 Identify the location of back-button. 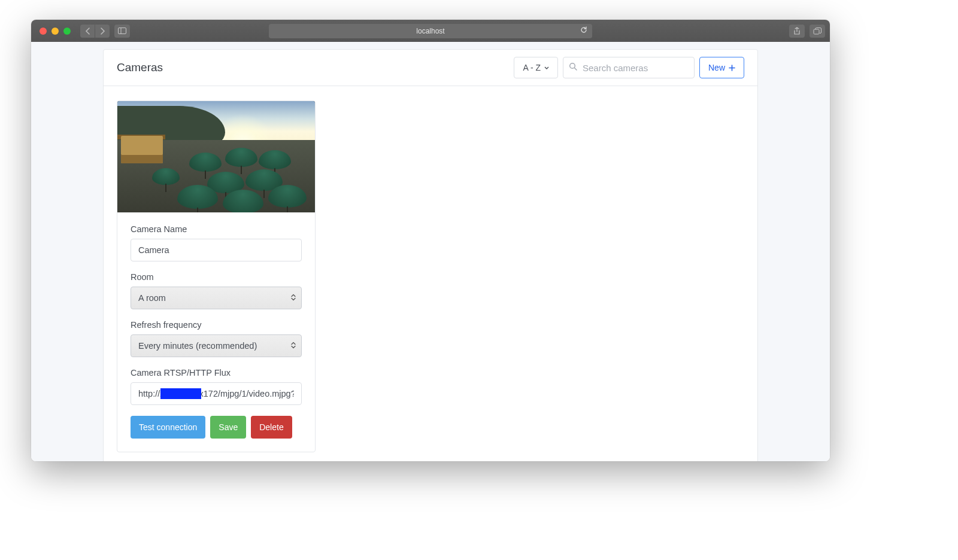
(87, 31).